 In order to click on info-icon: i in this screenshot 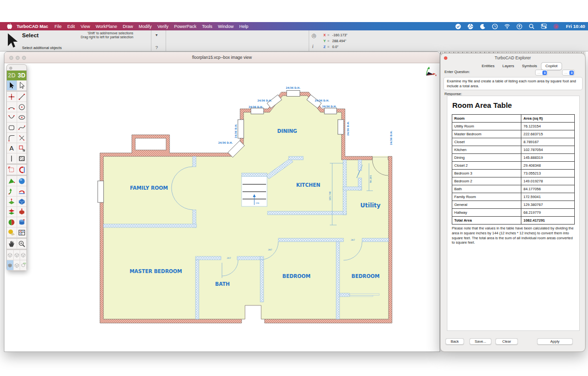, I will do `click(313, 47)`.